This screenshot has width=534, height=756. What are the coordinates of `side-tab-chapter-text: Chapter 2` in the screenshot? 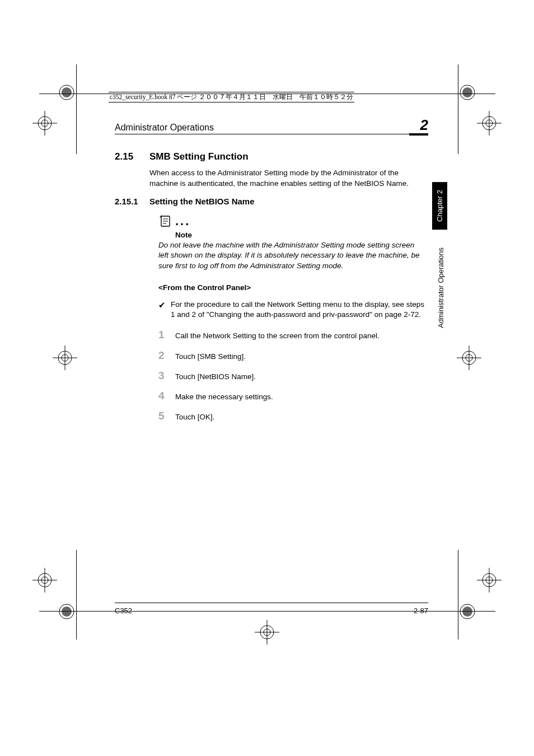 It's located at (440, 206).